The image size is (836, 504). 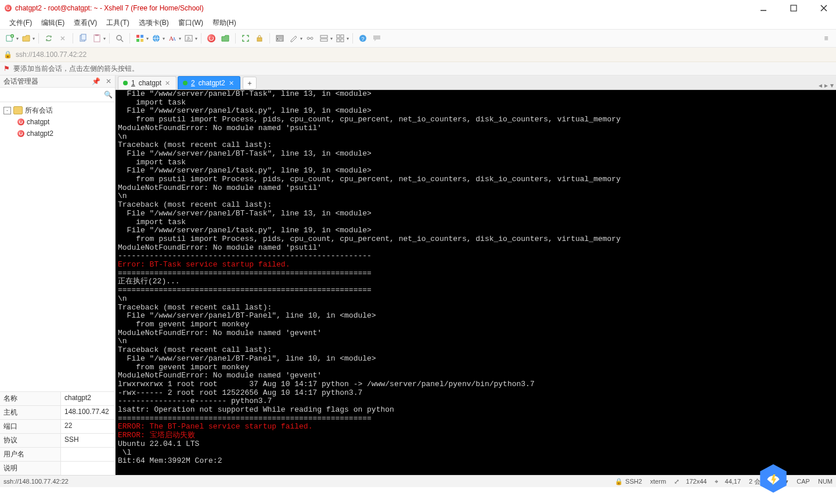 What do you see at coordinates (190, 23) in the screenshot?
I see `menu-window: 窗口(W)` at bounding box center [190, 23].